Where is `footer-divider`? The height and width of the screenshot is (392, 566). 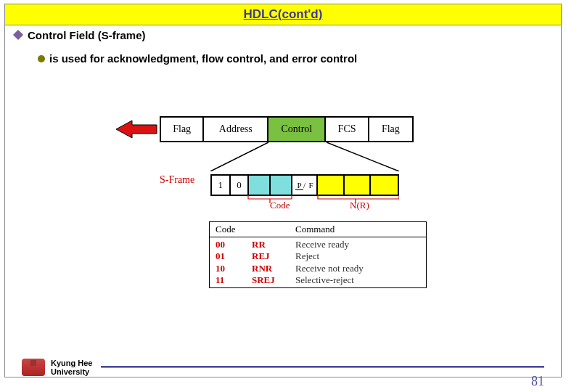 footer-divider is located at coordinates (322, 367).